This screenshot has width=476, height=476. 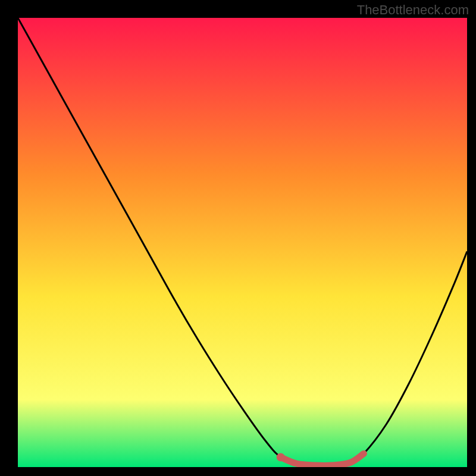 I want to click on marker-start-dot, so click(x=281, y=457).